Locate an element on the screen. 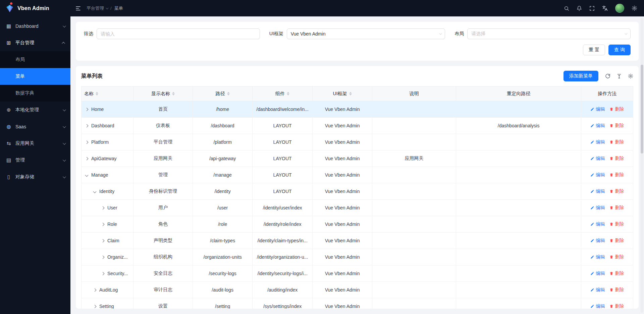 The image size is (644, 314). column-header: UI框架 is located at coordinates (342, 94).